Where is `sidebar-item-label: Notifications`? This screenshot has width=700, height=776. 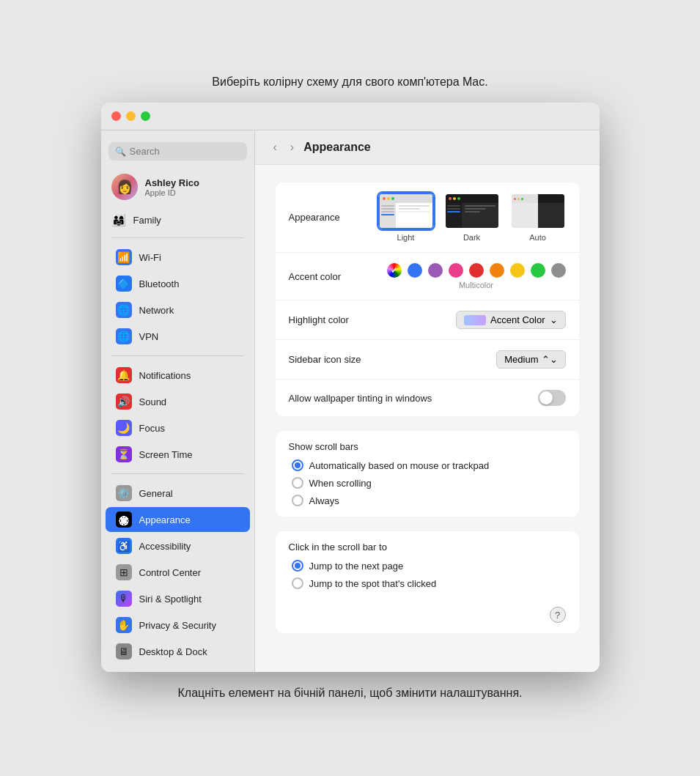
sidebar-item-label: Notifications is located at coordinates (166, 375).